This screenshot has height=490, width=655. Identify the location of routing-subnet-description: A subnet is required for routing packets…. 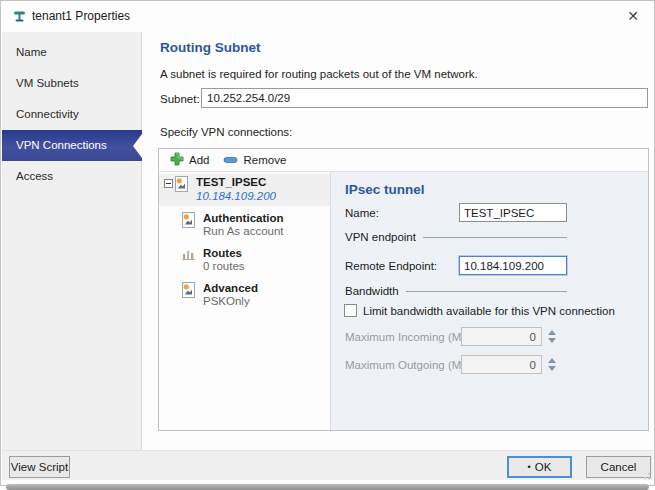
(319, 74).